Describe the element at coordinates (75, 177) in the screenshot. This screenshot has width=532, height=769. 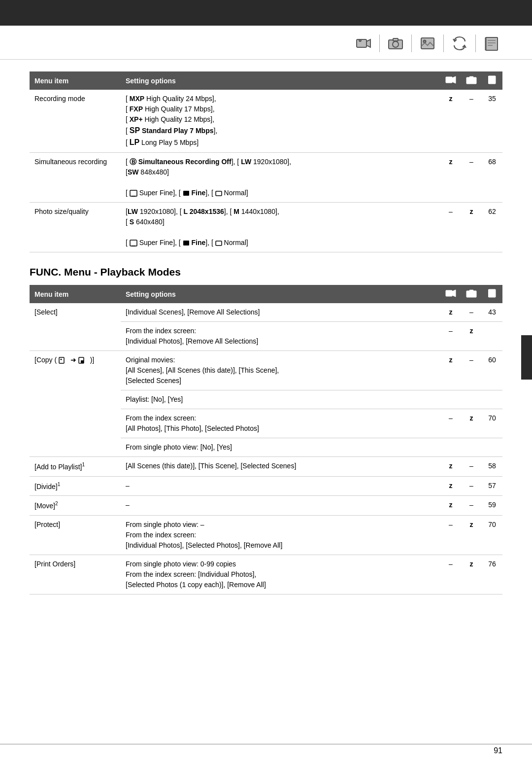
I see `menu-item-cell: Simultaneous recording` at that location.